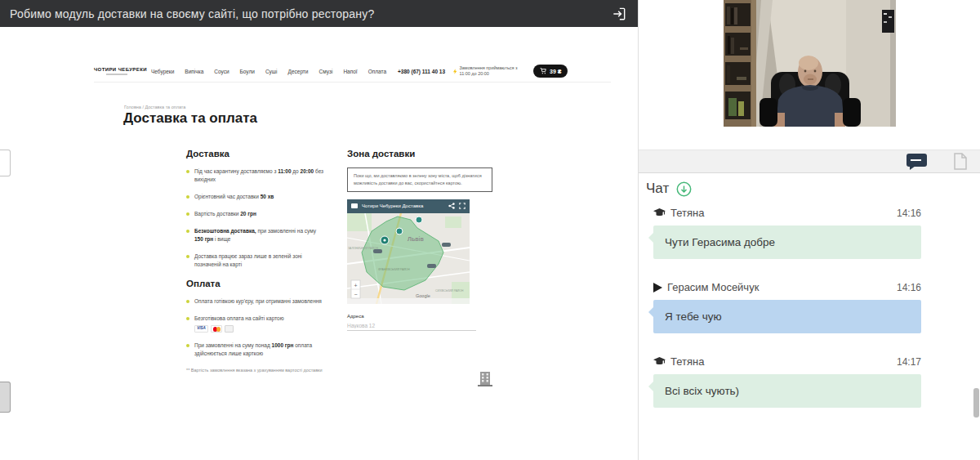  Describe the element at coordinates (353, 72) in the screenshot. I see `site-header: ЧОТИРИ ЧЕБУРЕКИ Чебуреки Випічка Соуси Б…` at that location.